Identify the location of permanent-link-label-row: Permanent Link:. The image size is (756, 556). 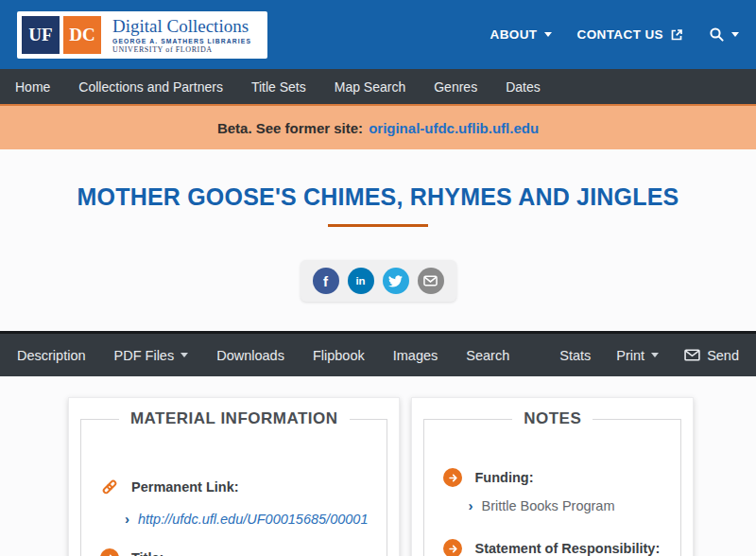
(234, 487).